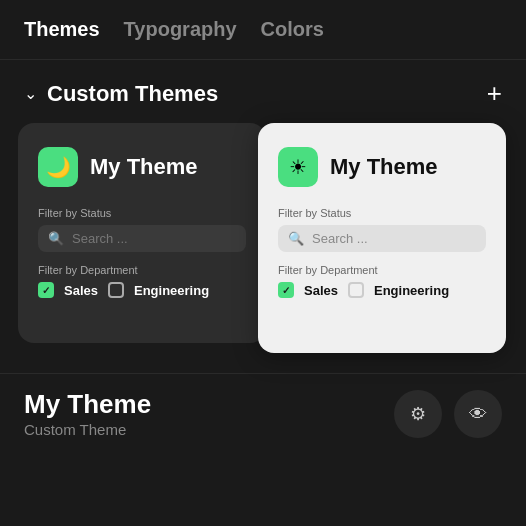 The image size is (526, 526). What do you see at coordinates (180, 30) in the screenshot?
I see `nav-typography: Typography` at bounding box center [180, 30].